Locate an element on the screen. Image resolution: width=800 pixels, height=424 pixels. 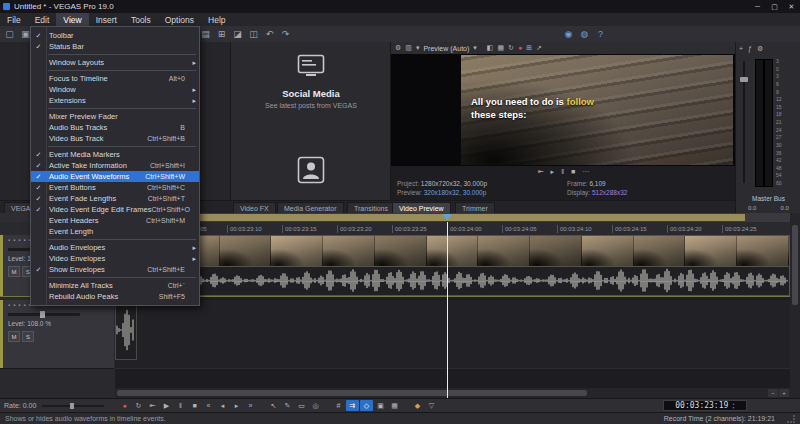
insert-region-button: ▽ is located at coordinates (432, 406).